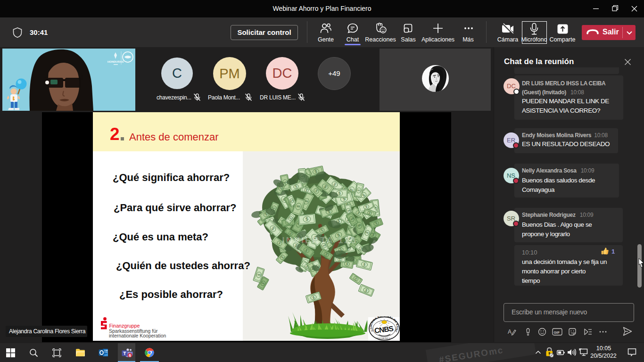 The image size is (644, 362). I want to click on svg-text: 6, so click(130, 355).